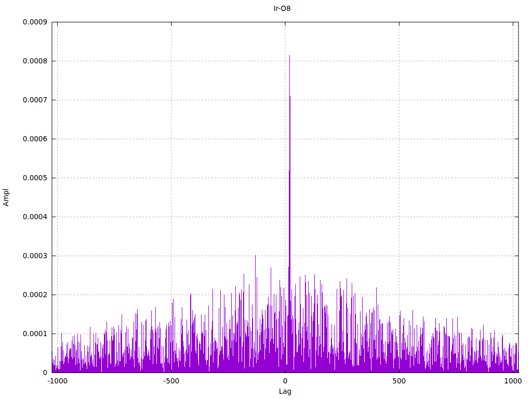  What do you see at coordinates (35, 334) in the screenshot?
I see `y-tick-label: 0.0001` at bounding box center [35, 334].